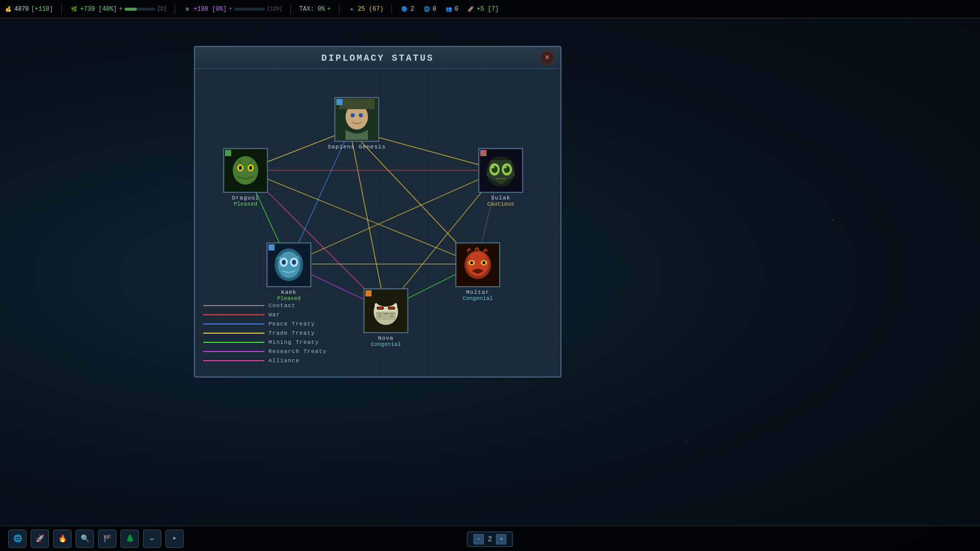  Describe the element at coordinates (292, 333) in the screenshot. I see `trade-label: Trade Treaty` at that location.